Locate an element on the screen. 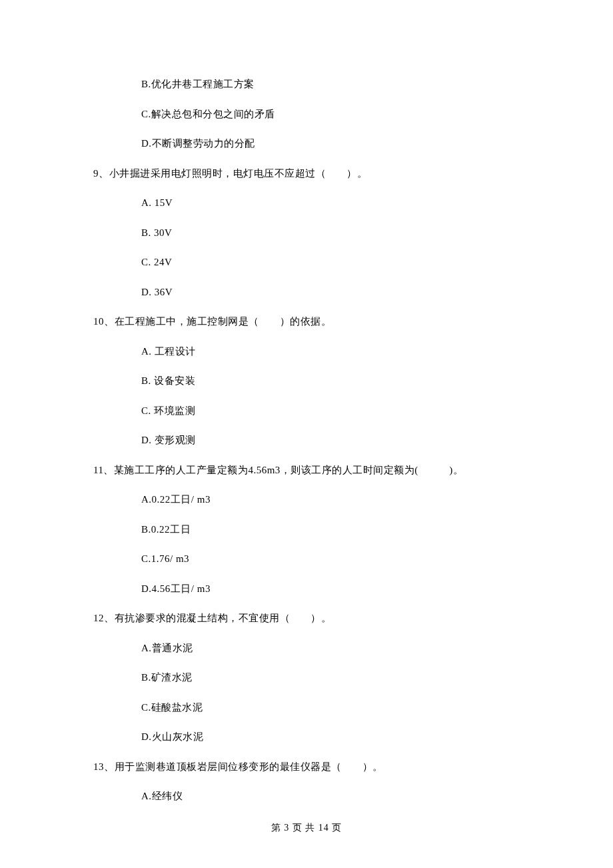 This screenshot has height=868, width=613. option-text: B.优化井巷工程施工方案 is located at coordinates (330, 84).